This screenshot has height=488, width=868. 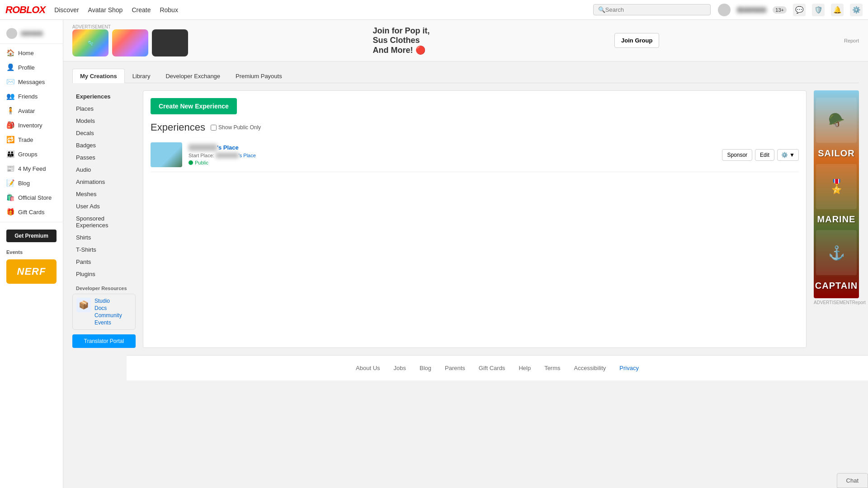 What do you see at coordinates (104, 219) in the screenshot?
I see `create-sidebar: Experiences Places Models Decals Badges …` at bounding box center [104, 219].